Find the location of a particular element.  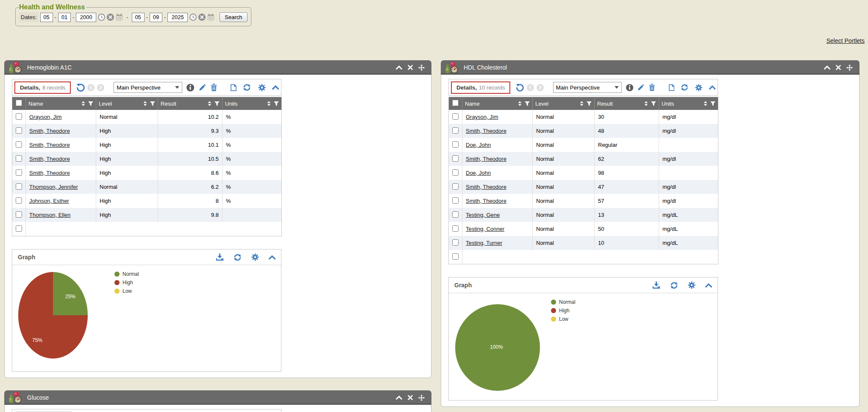

from-clear-icon is located at coordinates (110, 17).